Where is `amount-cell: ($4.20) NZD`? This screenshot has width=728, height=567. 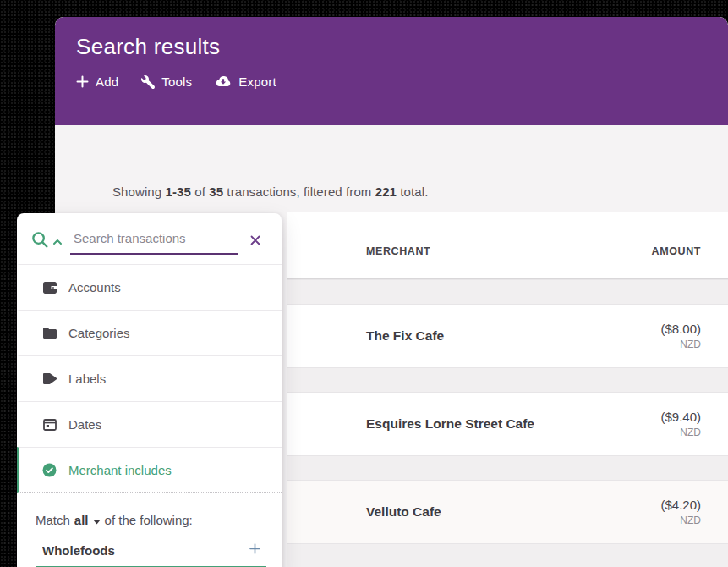 amount-cell: ($4.20) NZD is located at coordinates (694, 512).